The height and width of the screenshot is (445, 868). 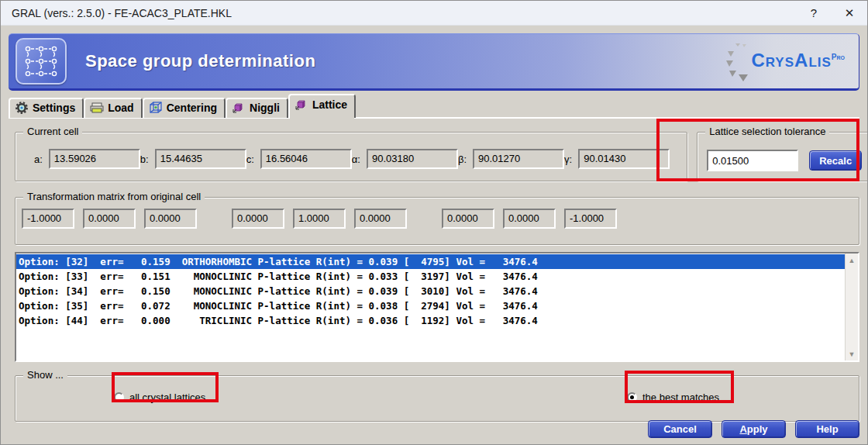 What do you see at coordinates (591, 219) in the screenshot?
I see `matrix-cell-8: -1.0000` at bounding box center [591, 219].